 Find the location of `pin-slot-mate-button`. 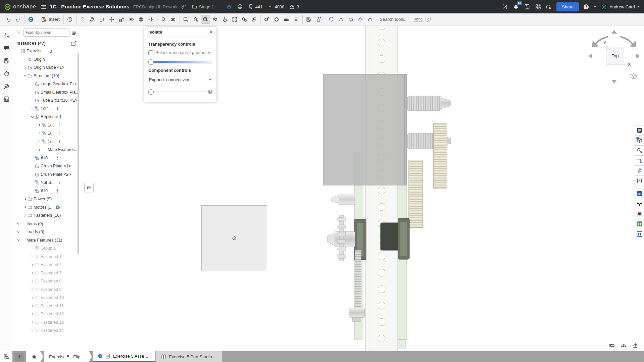

pin-slot-mate-button is located at coordinates (132, 19).